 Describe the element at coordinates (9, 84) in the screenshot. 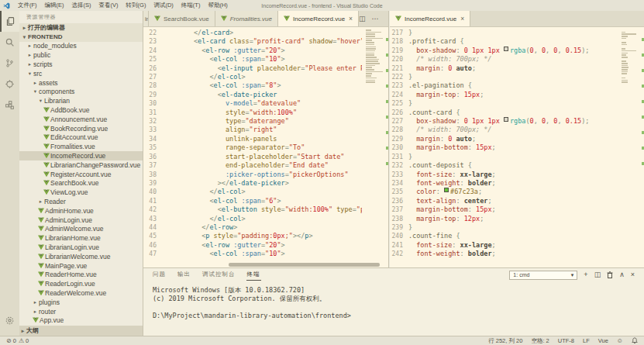

I see `debug-icon` at that location.